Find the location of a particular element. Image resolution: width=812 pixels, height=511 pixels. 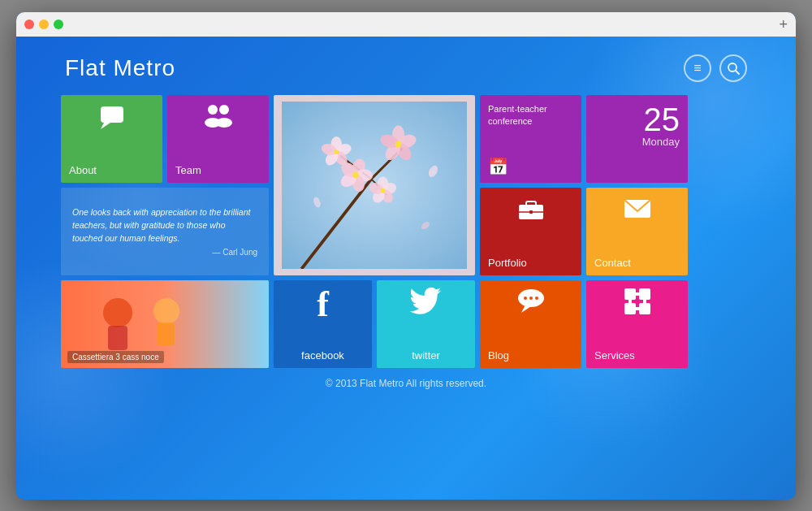

calendar-icon: 📅 is located at coordinates (499, 167).